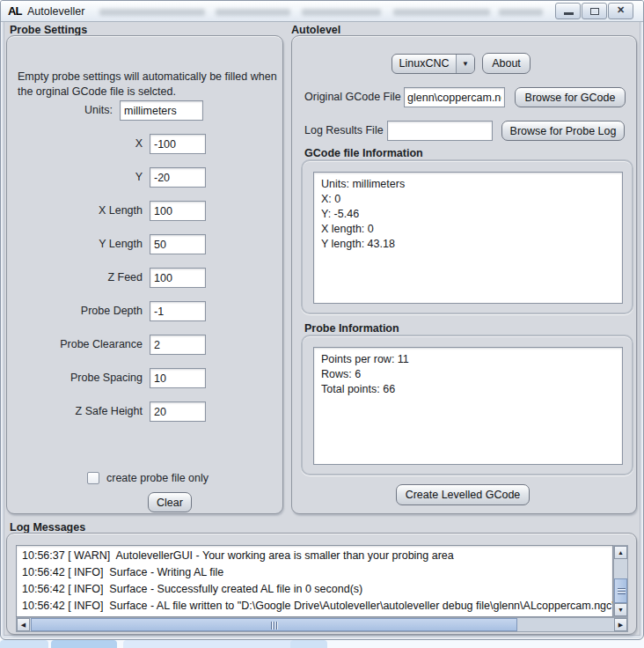  Describe the element at coordinates (472, 215) in the screenshot. I see `gcode-info-line: Y: -5.46` at that location.